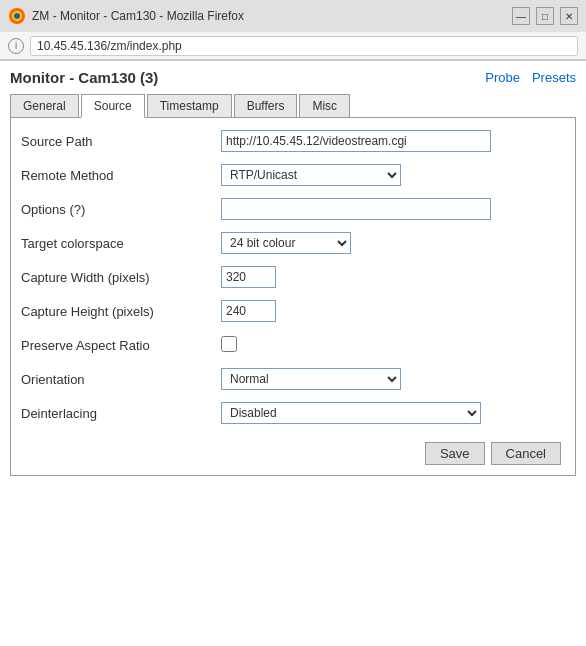 This screenshot has width=586, height=646. Describe the element at coordinates (393, 277) in the screenshot. I see `capture-width-control` at that location.